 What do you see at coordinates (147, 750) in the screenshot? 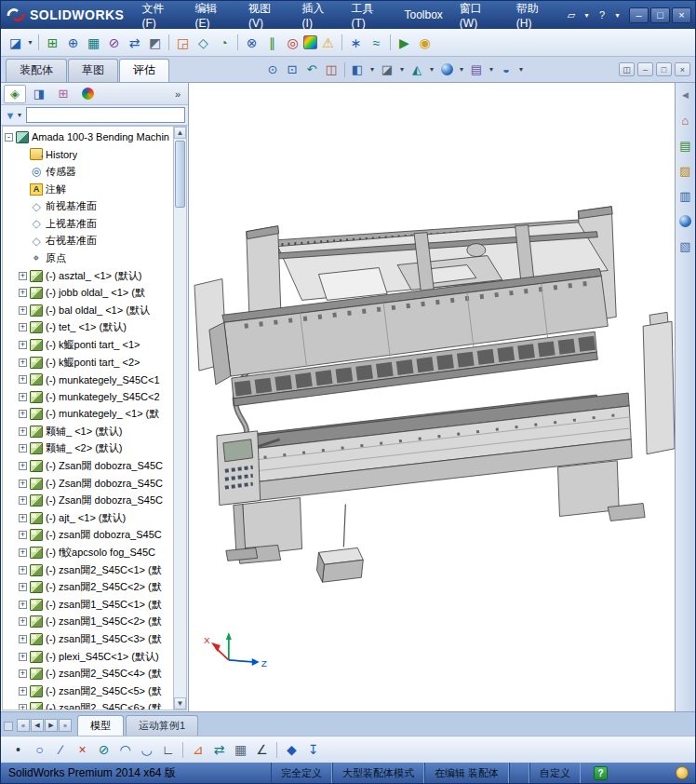
I see `tangent-arc-icon: ◡` at bounding box center [147, 750].